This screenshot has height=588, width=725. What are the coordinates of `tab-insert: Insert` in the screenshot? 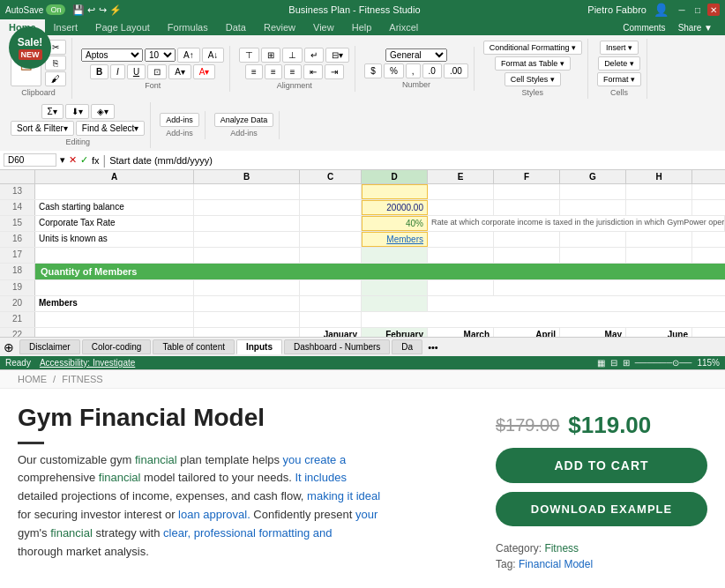 It's located at (66, 27).